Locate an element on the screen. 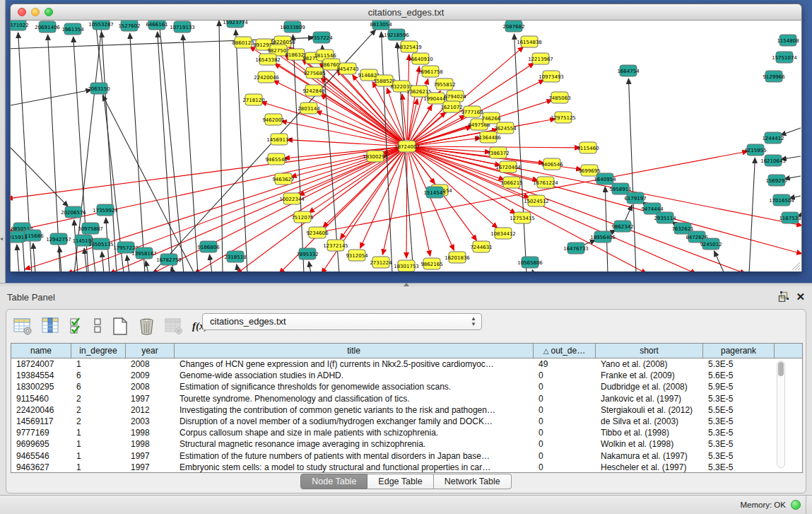  table-cell: Jankovic et al. (1997) is located at coordinates (649, 399).